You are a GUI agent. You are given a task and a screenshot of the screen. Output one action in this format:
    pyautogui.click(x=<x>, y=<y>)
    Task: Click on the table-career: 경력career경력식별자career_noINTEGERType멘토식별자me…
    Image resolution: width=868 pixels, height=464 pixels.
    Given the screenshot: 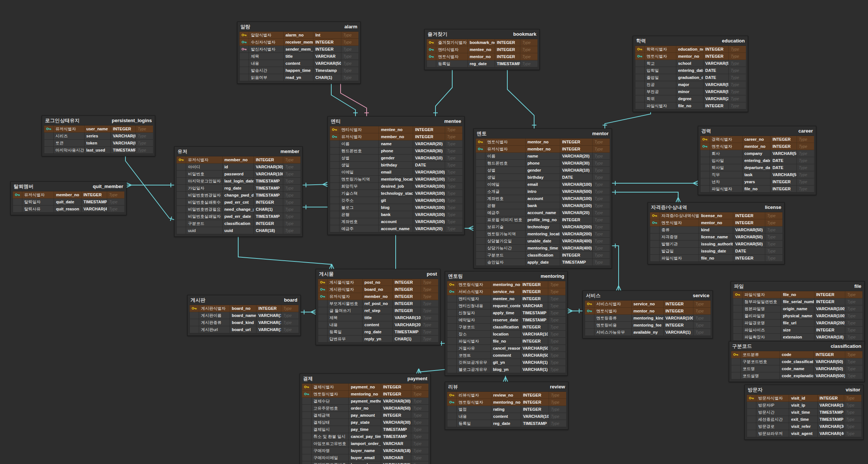 What is the action you would take?
    pyautogui.click(x=757, y=161)
    